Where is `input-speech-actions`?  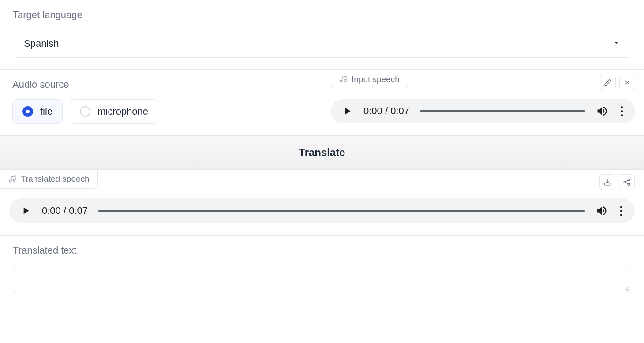 input-speech-actions is located at coordinates (618, 82).